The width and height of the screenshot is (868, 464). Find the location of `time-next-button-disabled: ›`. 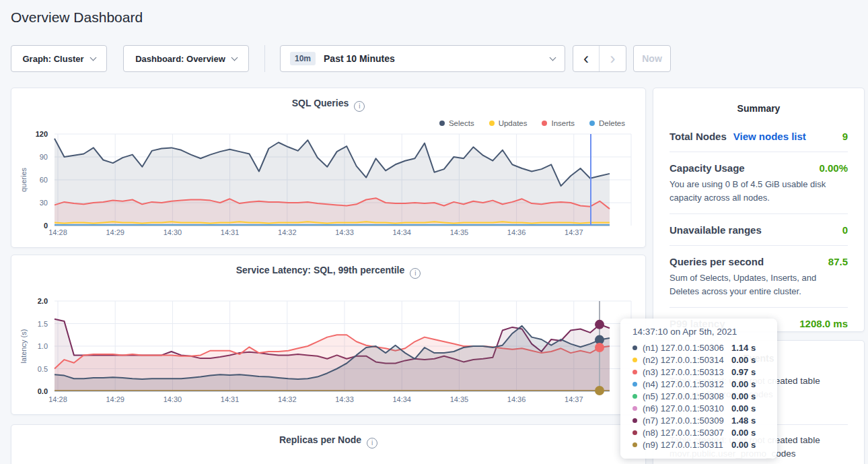

time-next-button-disabled: › is located at coordinates (612, 59).